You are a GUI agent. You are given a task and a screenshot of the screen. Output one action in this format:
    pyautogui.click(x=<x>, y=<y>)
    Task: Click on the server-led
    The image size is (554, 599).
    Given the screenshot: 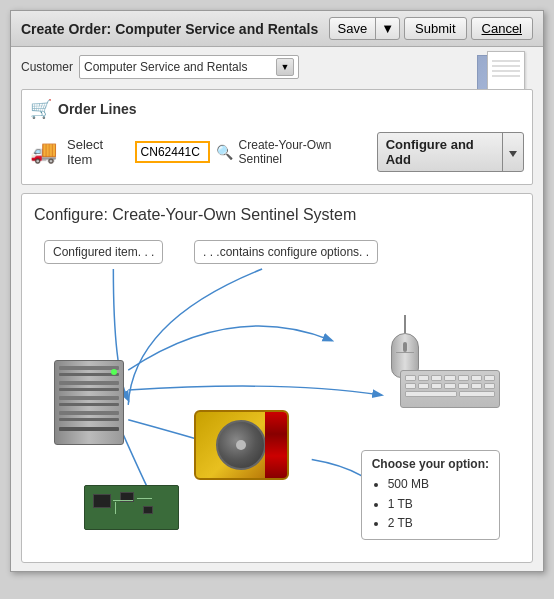 What is the action you would take?
    pyautogui.click(x=114, y=372)
    